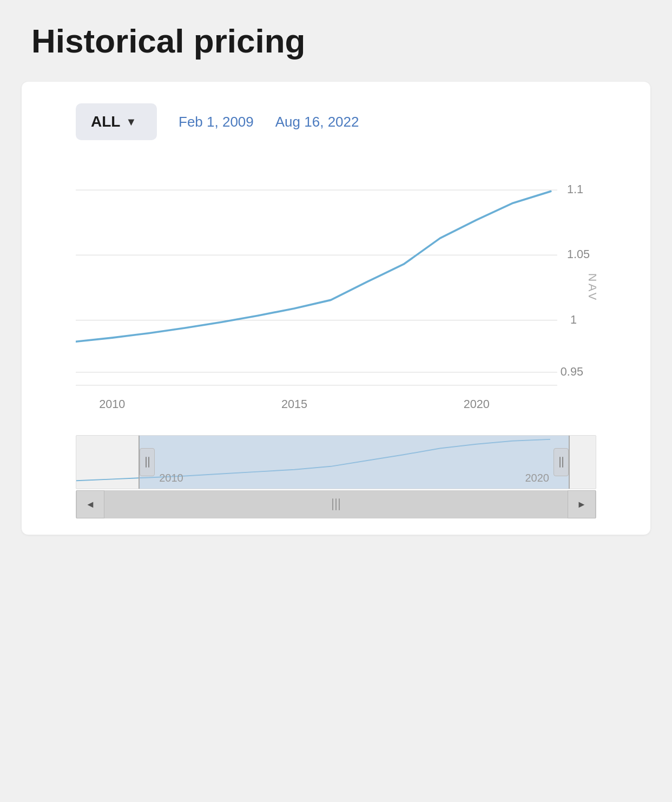  I want to click on svg-text: 1.1, so click(575, 189).